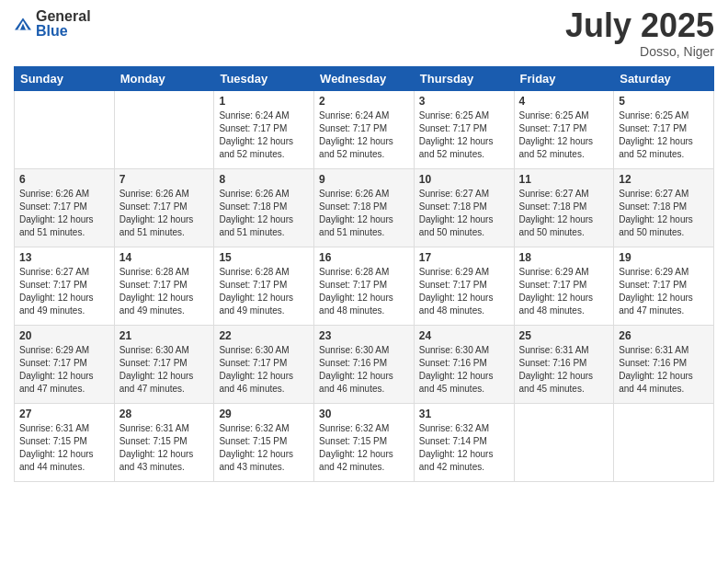  I want to click on table-row: 25Sunrise: 6:31 AMSunset: 7:16 PMDayligh…, so click(564, 364).